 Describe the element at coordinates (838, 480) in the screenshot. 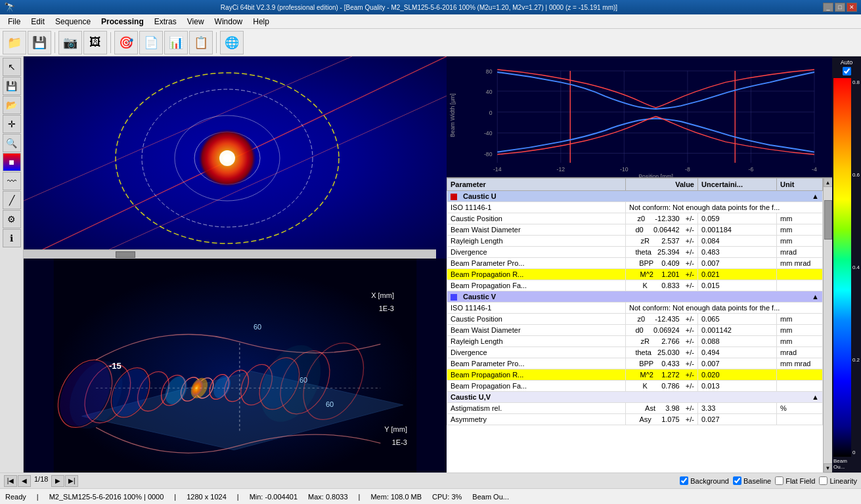

I see `linearity-checkbox-item: Linearity` at that location.